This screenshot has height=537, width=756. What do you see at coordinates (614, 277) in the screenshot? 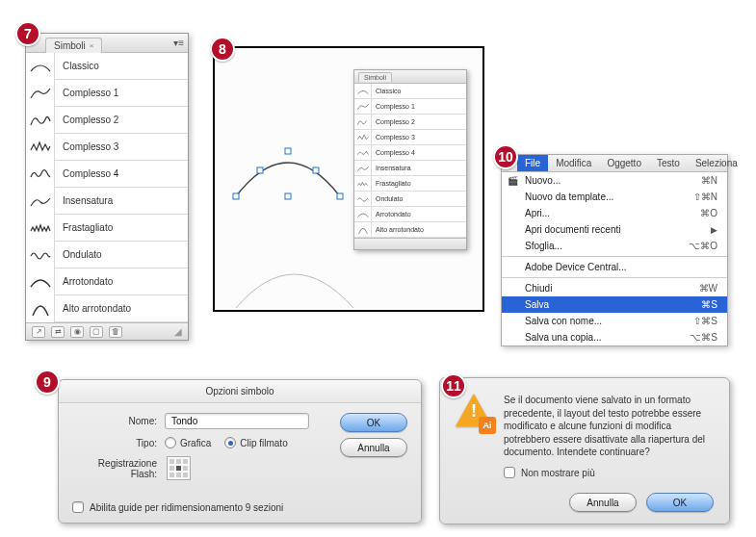
I see `menu-separator` at bounding box center [614, 277].